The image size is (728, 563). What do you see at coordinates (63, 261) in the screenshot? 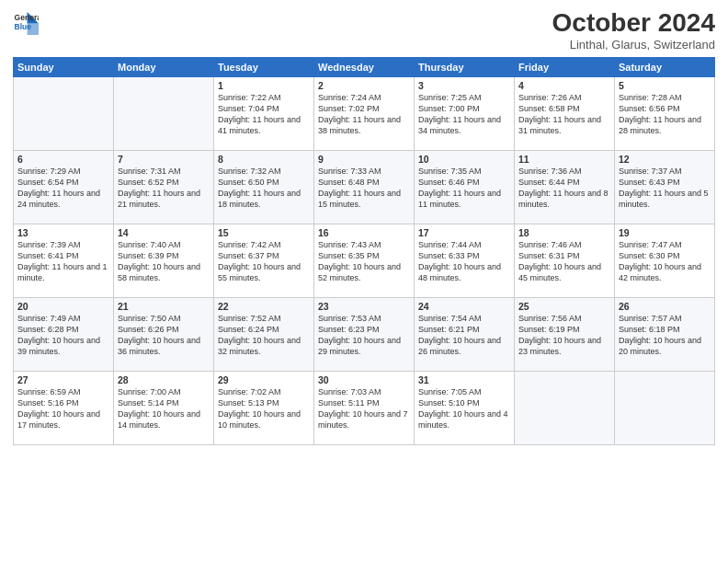
I see `day-info: Sunrise: 7:39 AM Sunset: 6:41 PM Dayligh…` at bounding box center [63, 261].